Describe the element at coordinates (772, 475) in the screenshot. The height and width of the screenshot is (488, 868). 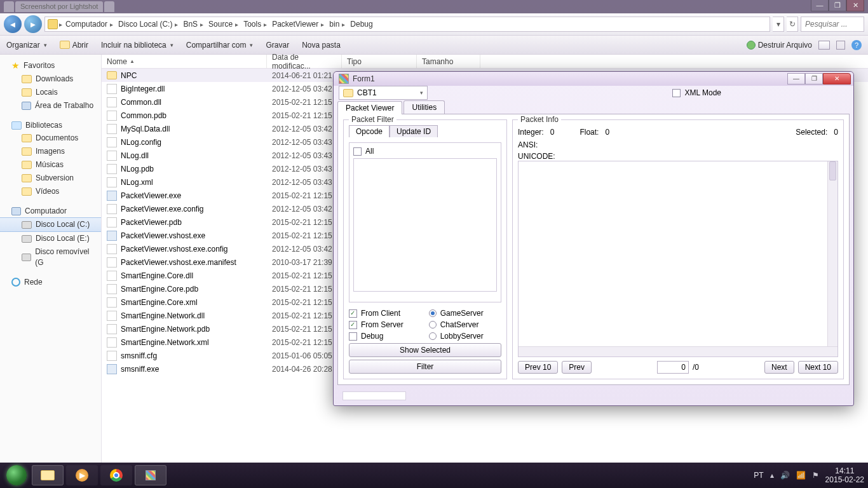
I see `tray-chevron-icon: ▴` at that location.